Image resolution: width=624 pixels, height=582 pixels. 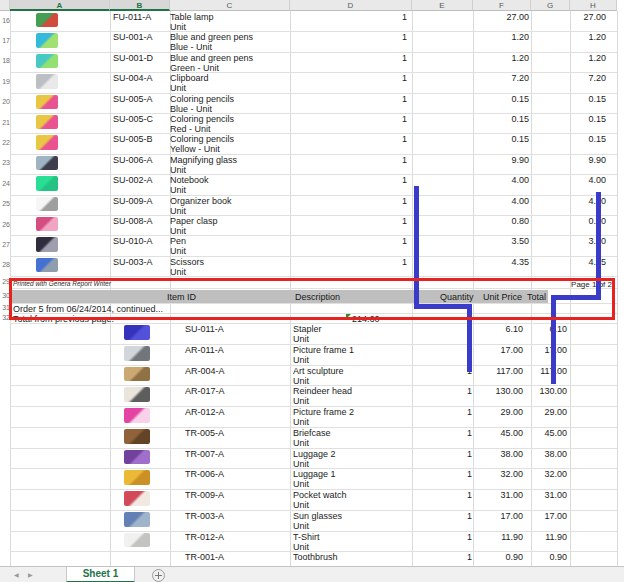 What do you see at coordinates (133, 180) in the screenshot?
I see `item-id-cell: SU-002-A` at bounding box center [133, 180].